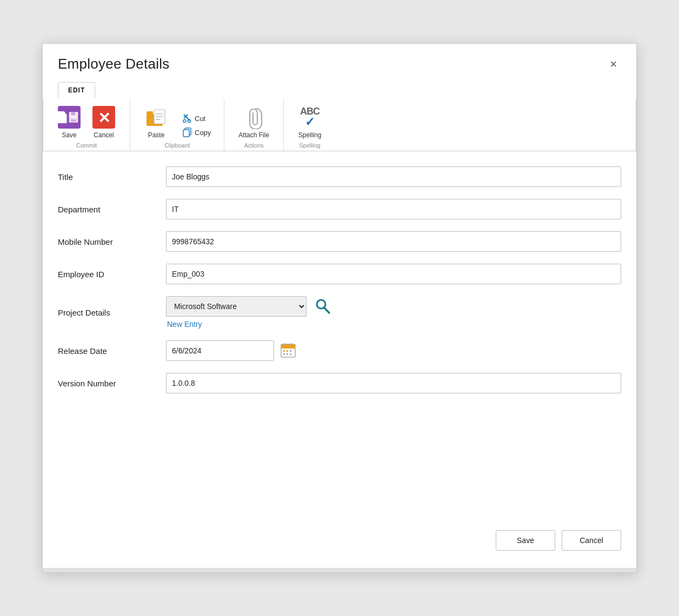  What do you see at coordinates (254, 145) in the screenshot?
I see `actions-group-label: Actions` at bounding box center [254, 145].